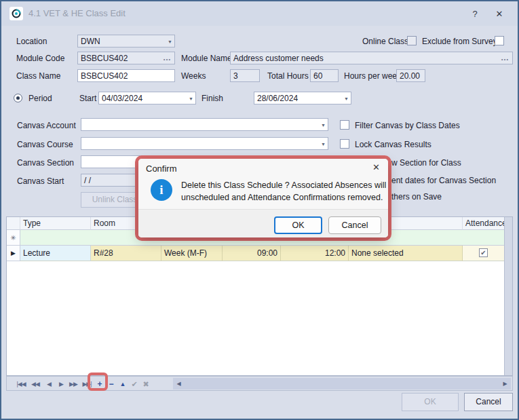 The image size is (519, 420). I want to click on hours-per-week-label: Hours per week, so click(372, 76).